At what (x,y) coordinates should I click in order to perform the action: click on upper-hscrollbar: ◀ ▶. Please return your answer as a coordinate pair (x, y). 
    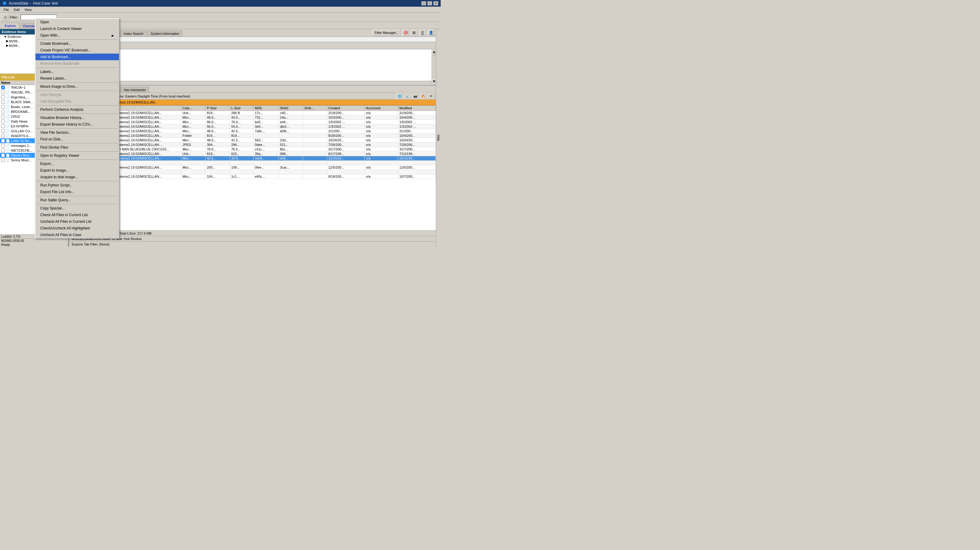
    Looking at the image, I should click on (250, 83).